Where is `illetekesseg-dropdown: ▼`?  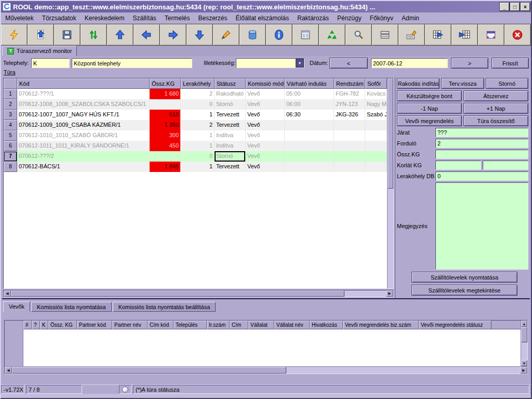 illetekesseg-dropdown: ▼ is located at coordinates (270, 63).